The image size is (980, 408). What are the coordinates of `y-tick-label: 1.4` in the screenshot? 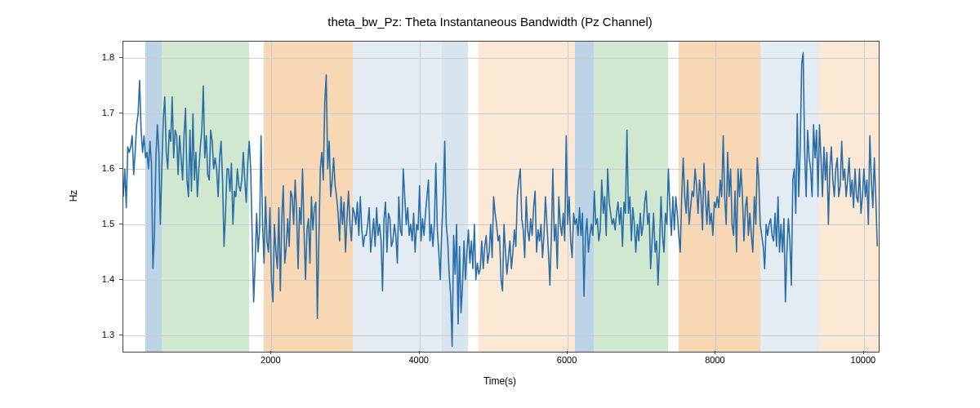 It's located at (98, 279).